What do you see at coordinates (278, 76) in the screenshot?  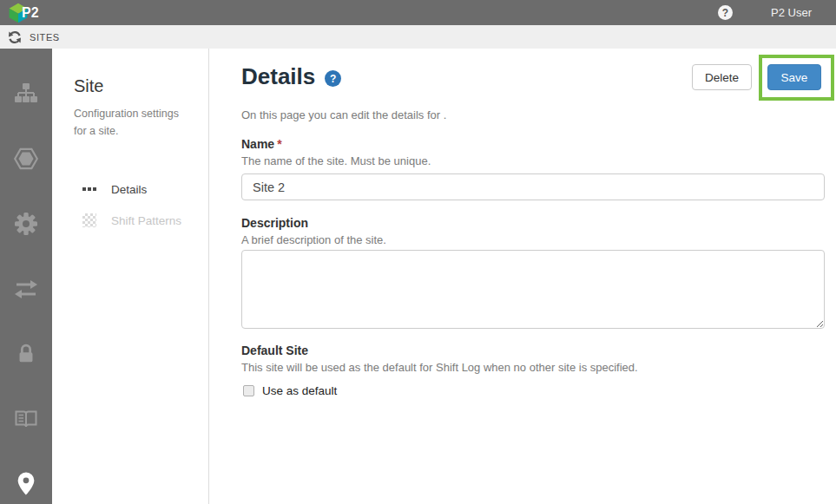 I see `page-title: Details` at bounding box center [278, 76].